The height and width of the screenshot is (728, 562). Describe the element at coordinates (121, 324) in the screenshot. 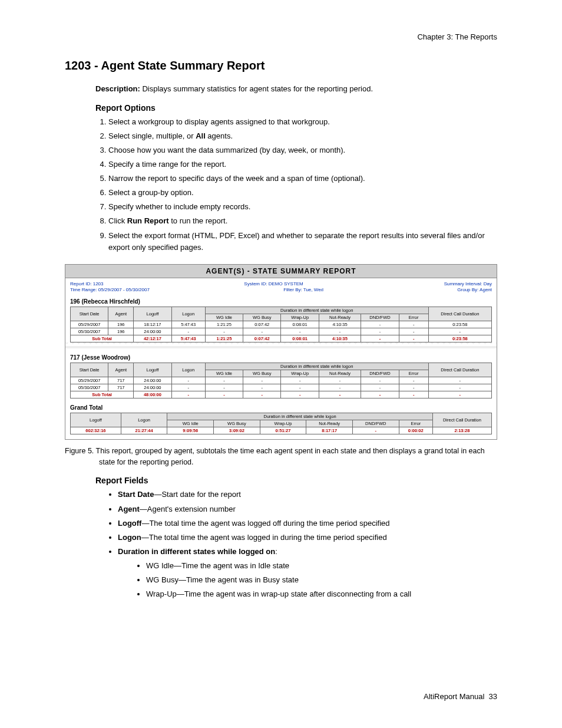

I see `cell: 196` at that location.